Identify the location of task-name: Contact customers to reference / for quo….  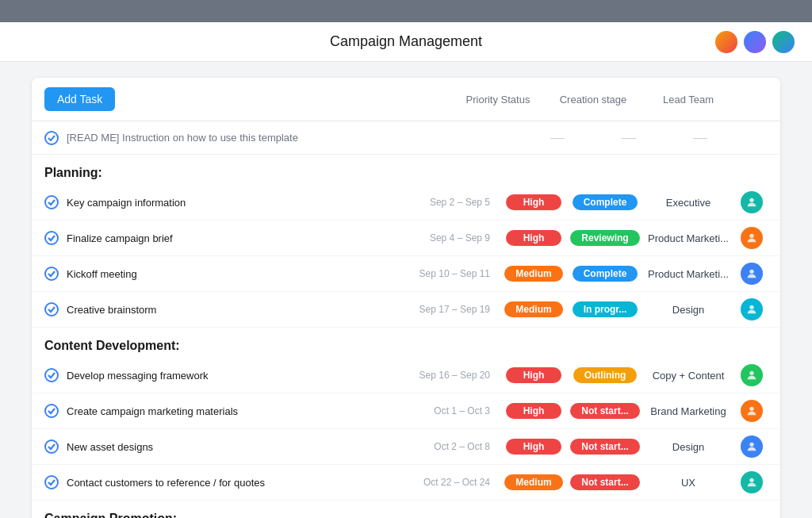
(235, 482).